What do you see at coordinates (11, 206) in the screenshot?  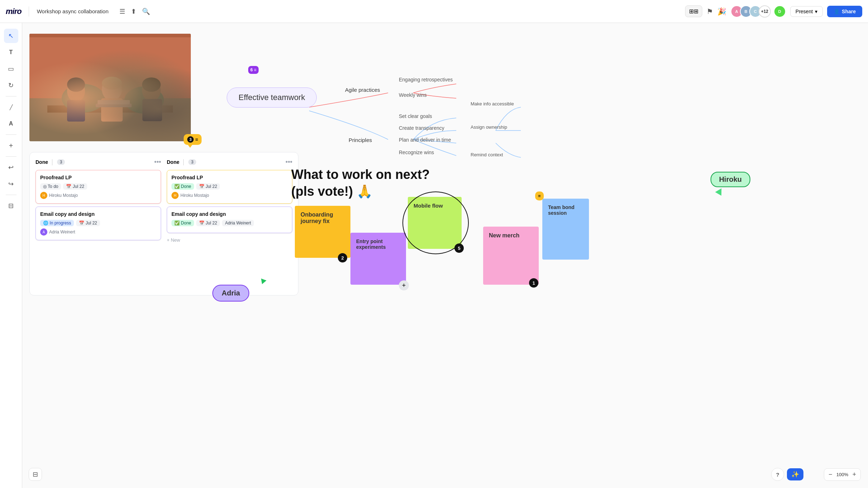 I see `frames-tool: ⊟` at bounding box center [11, 206].